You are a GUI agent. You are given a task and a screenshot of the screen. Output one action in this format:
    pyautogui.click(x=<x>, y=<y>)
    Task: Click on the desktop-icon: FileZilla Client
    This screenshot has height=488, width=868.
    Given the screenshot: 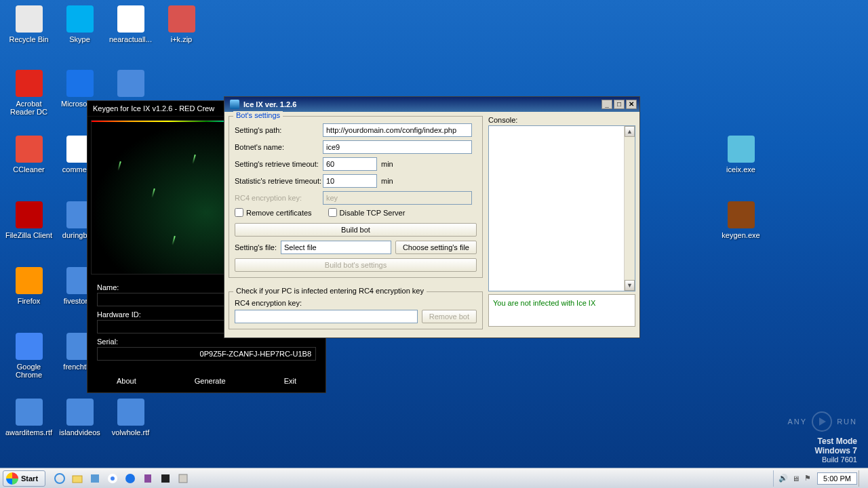 What is the action you would take?
    pyautogui.click(x=28, y=220)
    